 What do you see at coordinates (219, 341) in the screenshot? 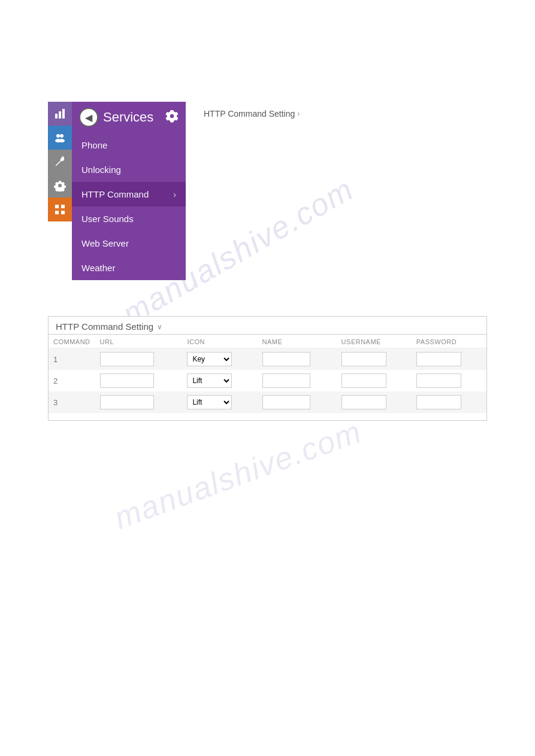
I see `col-icon: ICON` at bounding box center [219, 341].